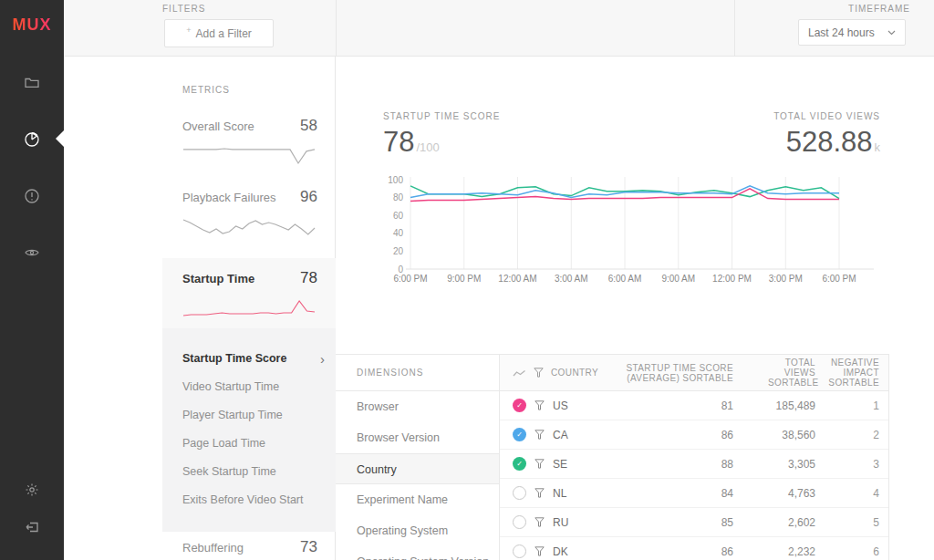 The height and width of the screenshot is (560, 934). Describe the element at coordinates (774, 523) in the screenshot. I see `views-value: 2,602` at that location.